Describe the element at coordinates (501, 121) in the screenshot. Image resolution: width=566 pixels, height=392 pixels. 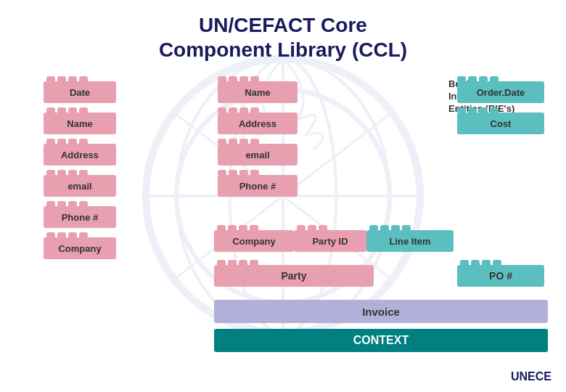
I see `list-item: Cost` at that location.